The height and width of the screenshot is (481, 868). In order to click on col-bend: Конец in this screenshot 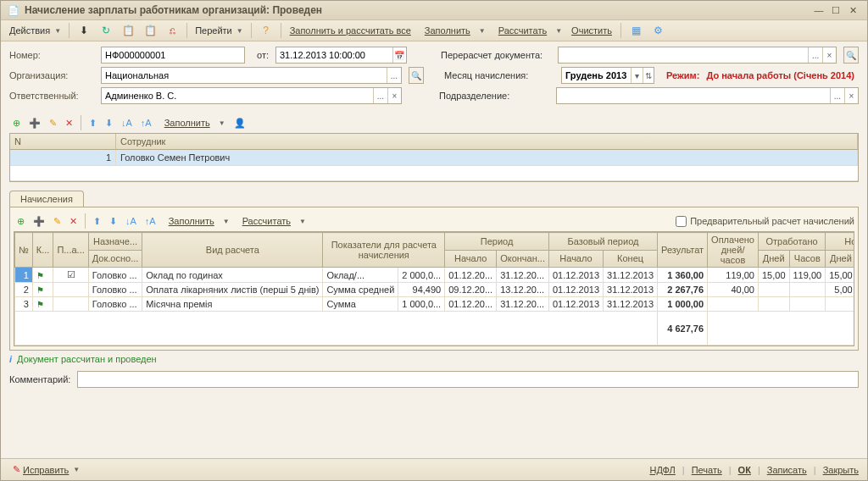, I will do `click(631, 259)`.